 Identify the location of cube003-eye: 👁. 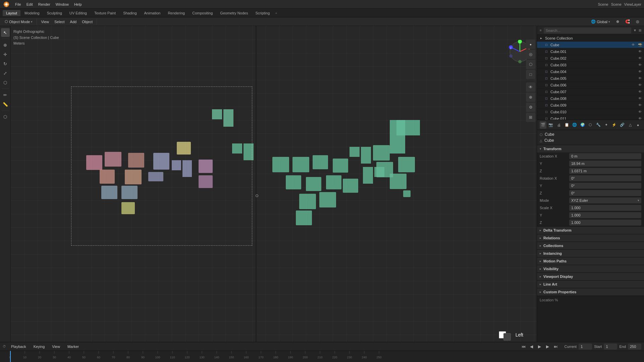
(640, 65).